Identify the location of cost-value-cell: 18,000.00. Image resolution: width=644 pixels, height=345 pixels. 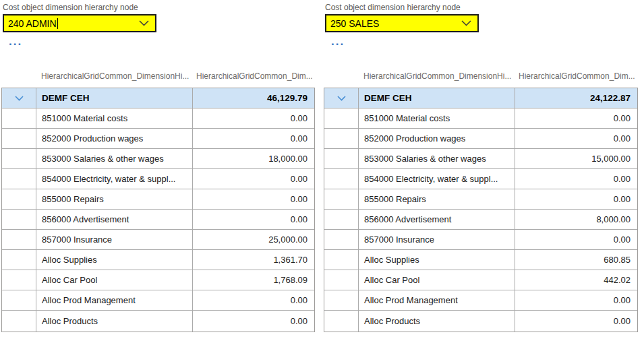
(254, 159).